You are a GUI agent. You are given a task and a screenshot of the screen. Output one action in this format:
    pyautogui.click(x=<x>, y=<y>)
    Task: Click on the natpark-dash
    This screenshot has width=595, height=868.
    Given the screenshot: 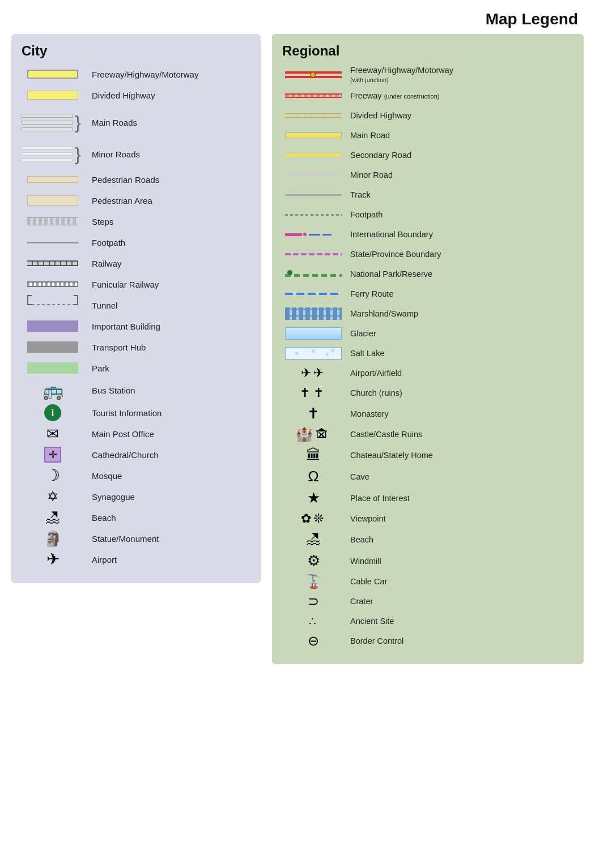 What is the action you would take?
    pyautogui.click(x=313, y=275)
    